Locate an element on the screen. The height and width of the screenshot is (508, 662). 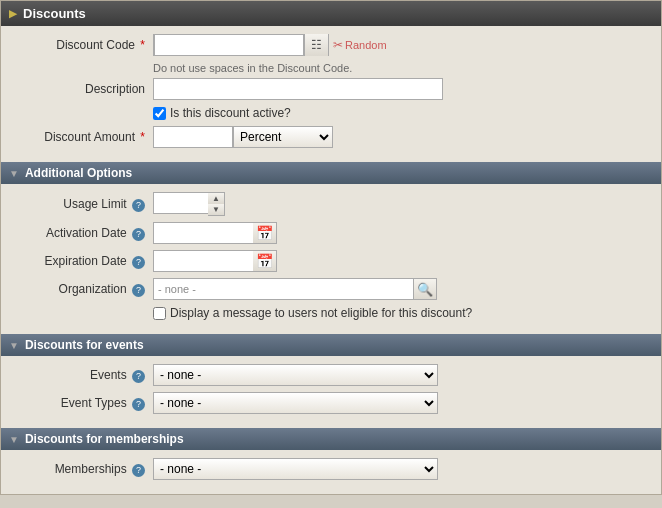
discount-code-row: Discount Code * ☷ ✂ Random is located at coordinates (331, 45).